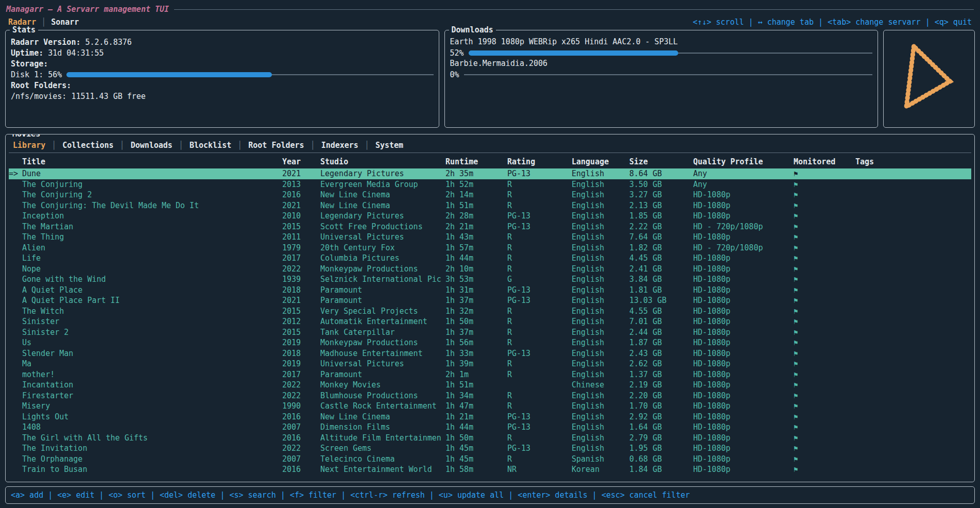  Describe the element at coordinates (301, 259) in the screenshot. I see `cell-year: 2017` at that location.